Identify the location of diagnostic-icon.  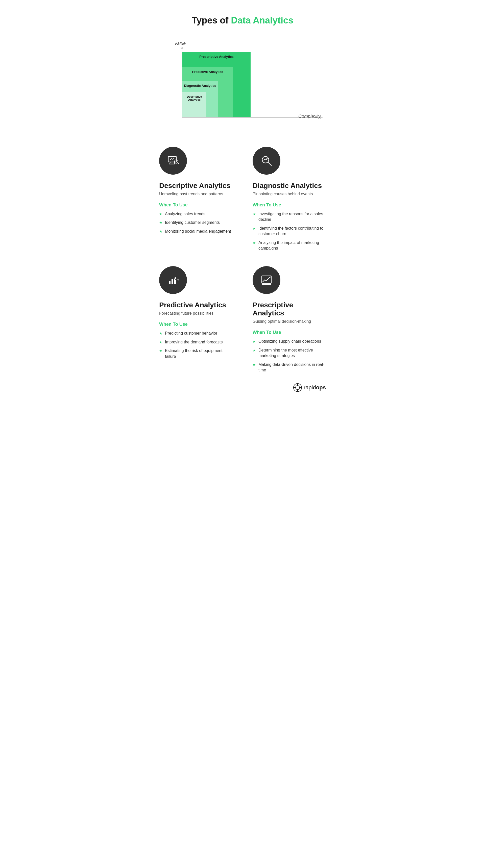
(266, 161).